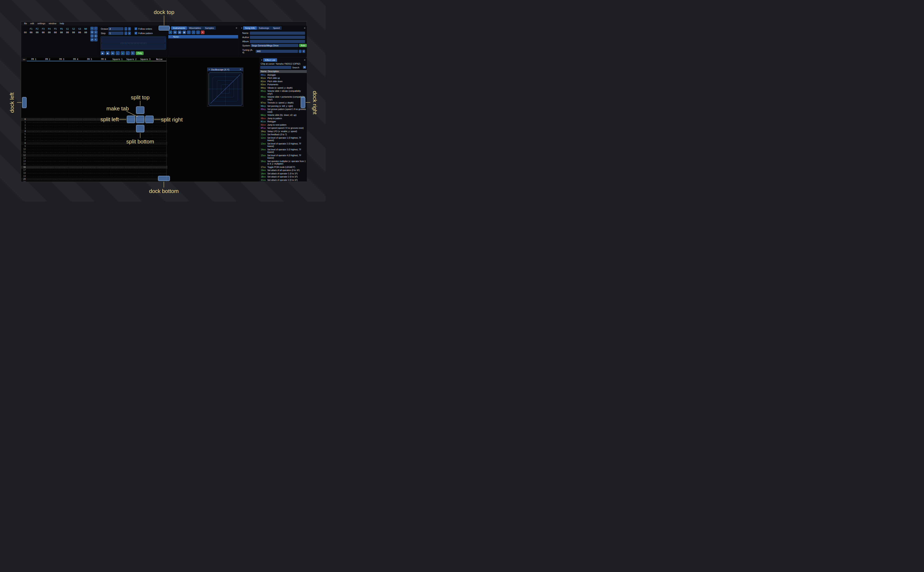 The height and width of the screenshot is (572, 924). Describe the element at coordinates (189, 33) in the screenshot. I see `instrument-folder-toggle-button: ∷` at that location.